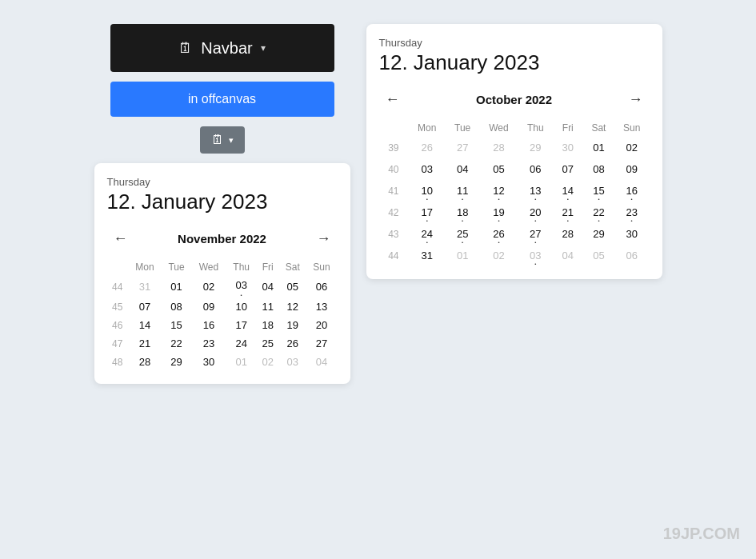 Image resolution: width=756 pixels, height=559 pixels. What do you see at coordinates (322, 325) in the screenshot?
I see `calendar-day: 20` at bounding box center [322, 325].